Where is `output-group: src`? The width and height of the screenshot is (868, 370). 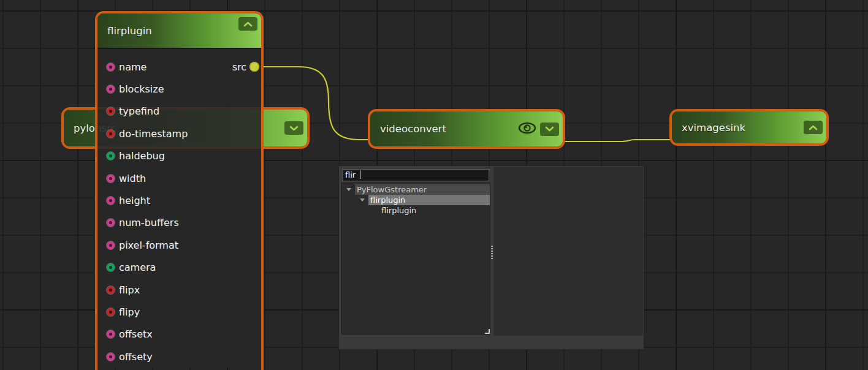 output-group: src is located at coordinates (246, 67).